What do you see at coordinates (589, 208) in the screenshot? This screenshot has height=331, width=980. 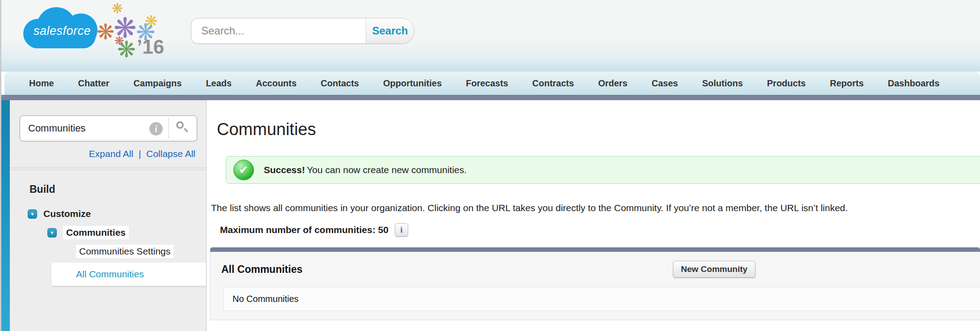 I see `description-text: The list shows all communities in your o…` at bounding box center [589, 208].